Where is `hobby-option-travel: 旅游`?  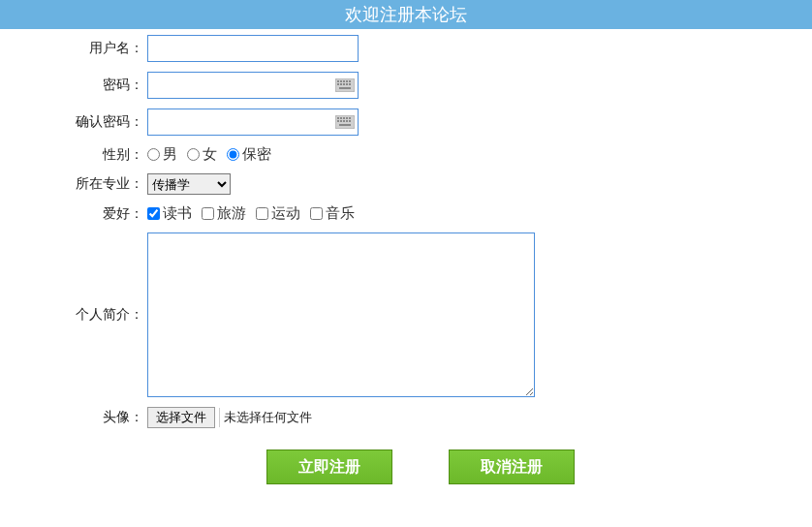
hobby-option-travel: 旅游 is located at coordinates (224, 213).